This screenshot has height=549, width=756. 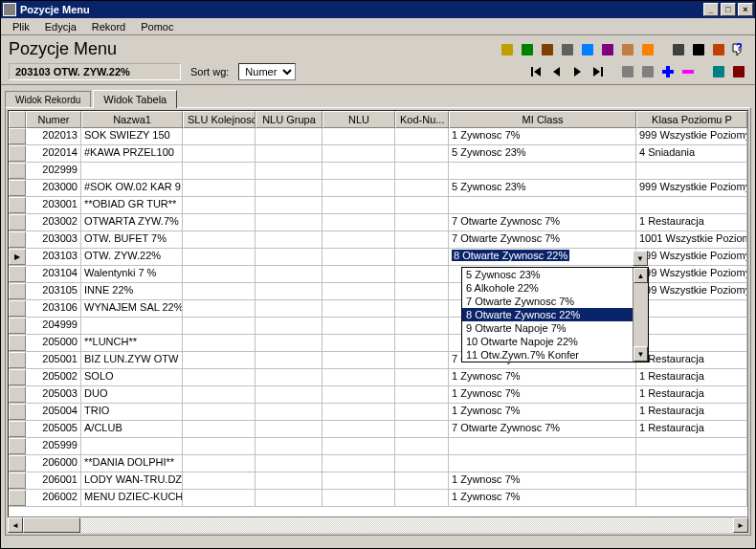 I want to click on cell: SOLO, so click(x=132, y=377).